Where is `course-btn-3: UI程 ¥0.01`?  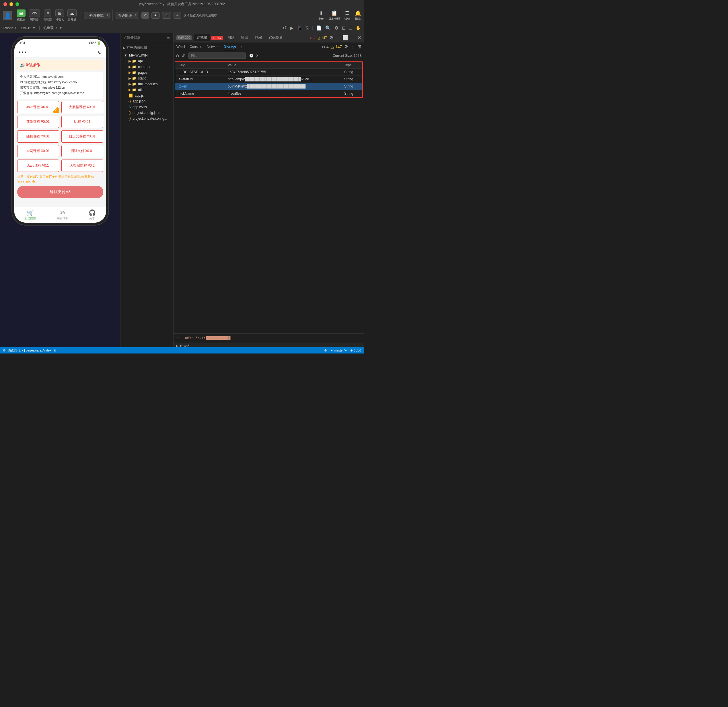
course-btn-3: UI程 ¥0.01 is located at coordinates (82, 122).